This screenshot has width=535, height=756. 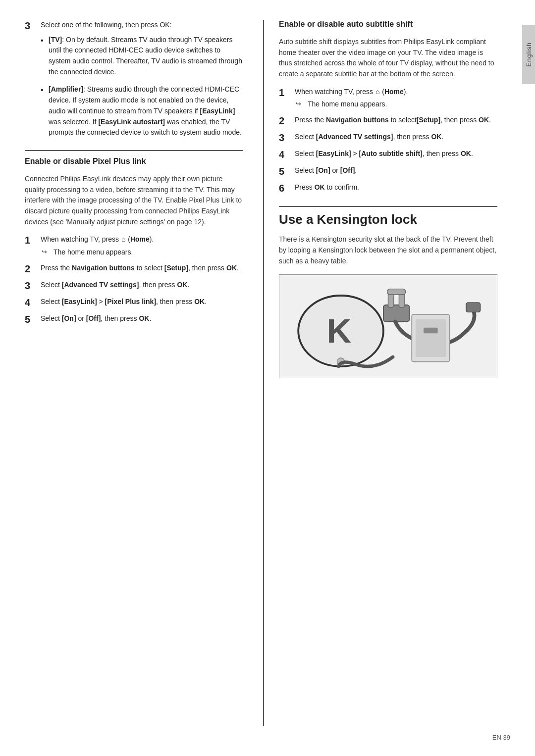 What do you see at coordinates (140, 268) in the screenshot?
I see `ppl-step2-text: Press the Navigation buttons to select […` at bounding box center [140, 268].